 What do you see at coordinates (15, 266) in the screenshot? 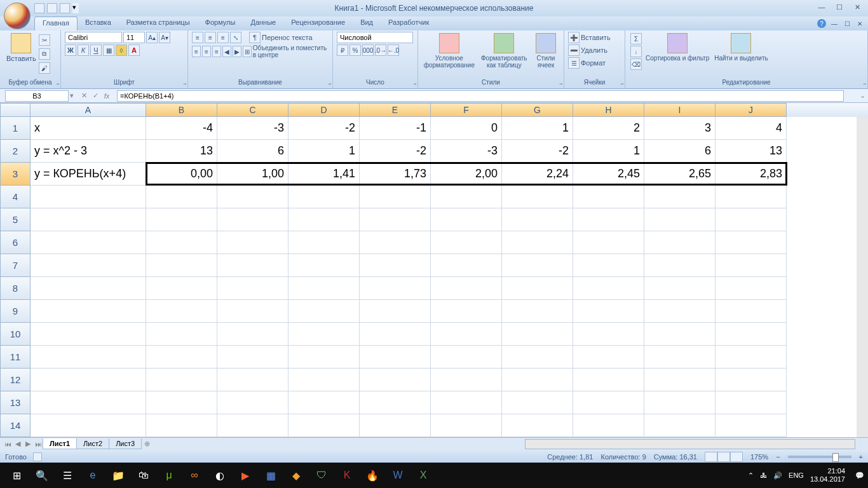
I see `row-header-7: 7` at bounding box center [15, 266].